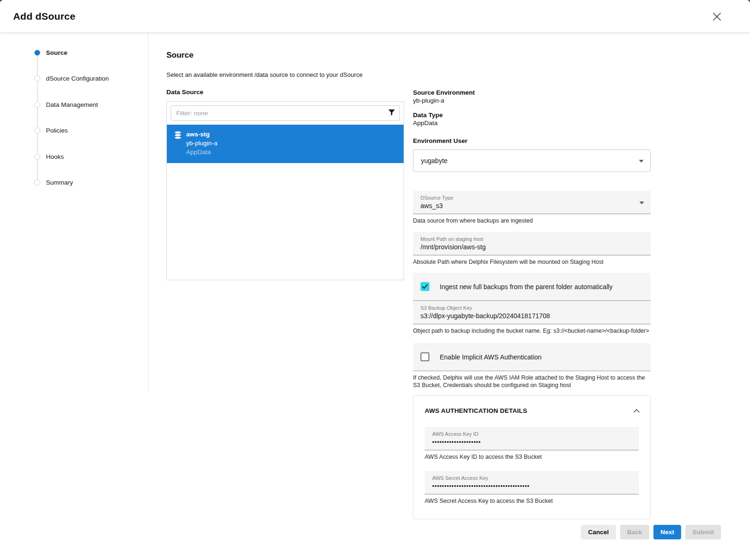 The width and height of the screenshot is (750, 560). I want to click on dialog-title: Add dSource, so click(44, 16).